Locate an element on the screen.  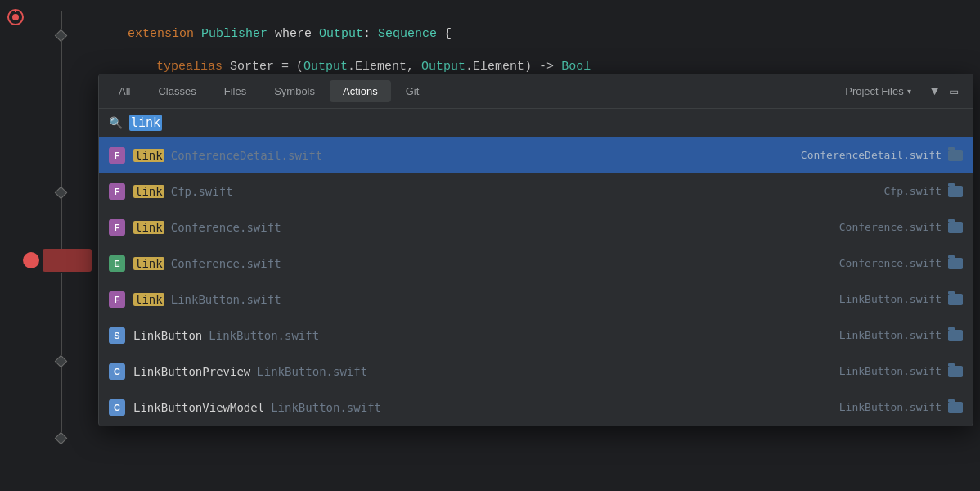
result-row-2: F link Conference.swift Conference.swift is located at coordinates (536, 227).